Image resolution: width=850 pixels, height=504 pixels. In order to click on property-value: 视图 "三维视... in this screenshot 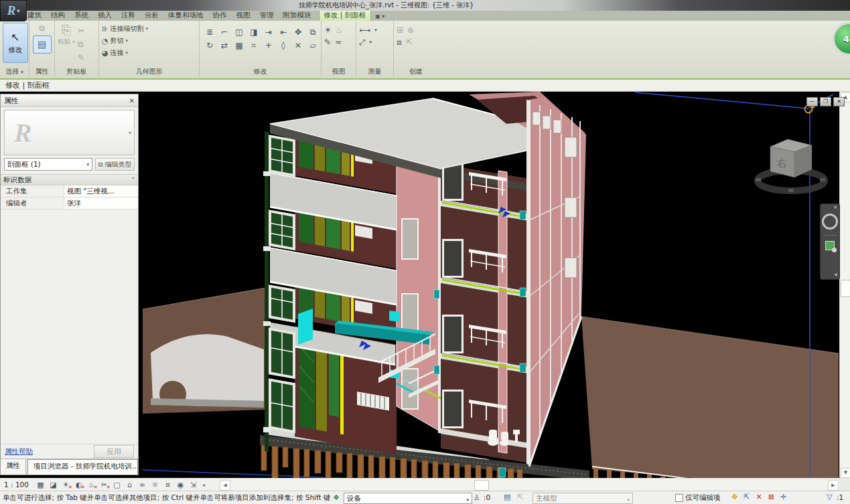, I will do `click(101, 191)`.